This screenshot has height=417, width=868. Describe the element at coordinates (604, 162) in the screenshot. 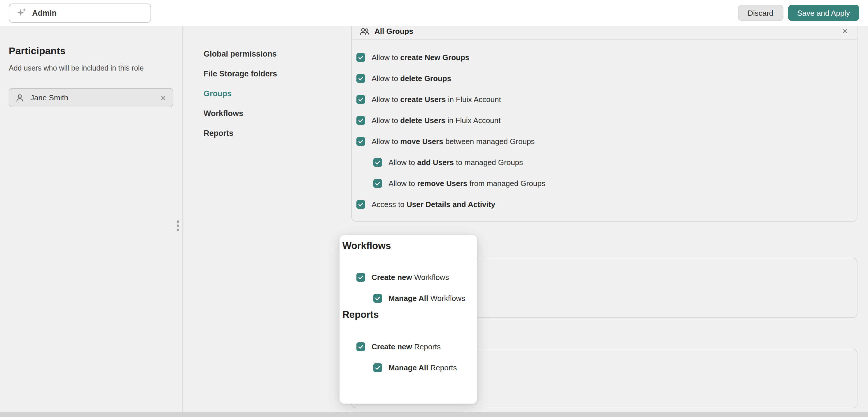

I see `permission-row: Allow to add Users to managed Groups` at that location.